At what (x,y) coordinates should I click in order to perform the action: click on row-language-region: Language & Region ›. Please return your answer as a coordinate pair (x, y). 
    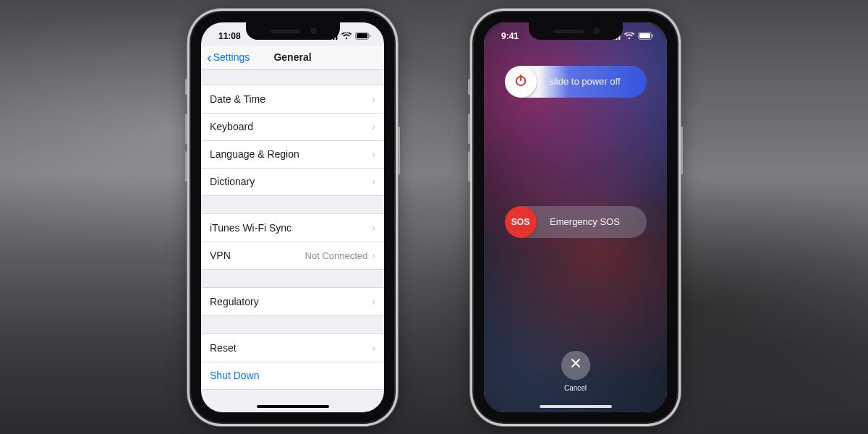
    Looking at the image, I should click on (292, 154).